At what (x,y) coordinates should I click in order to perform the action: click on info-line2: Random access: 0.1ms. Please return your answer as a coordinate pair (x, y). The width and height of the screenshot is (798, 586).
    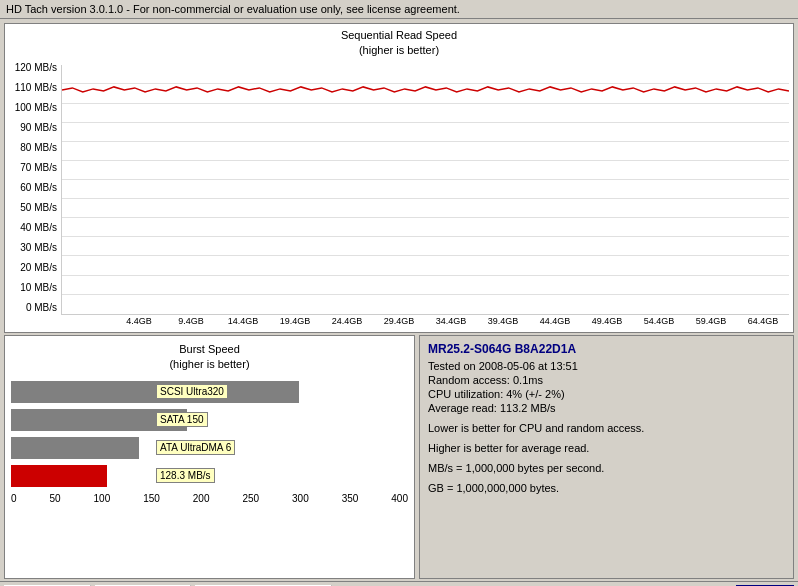
    Looking at the image, I should click on (606, 380).